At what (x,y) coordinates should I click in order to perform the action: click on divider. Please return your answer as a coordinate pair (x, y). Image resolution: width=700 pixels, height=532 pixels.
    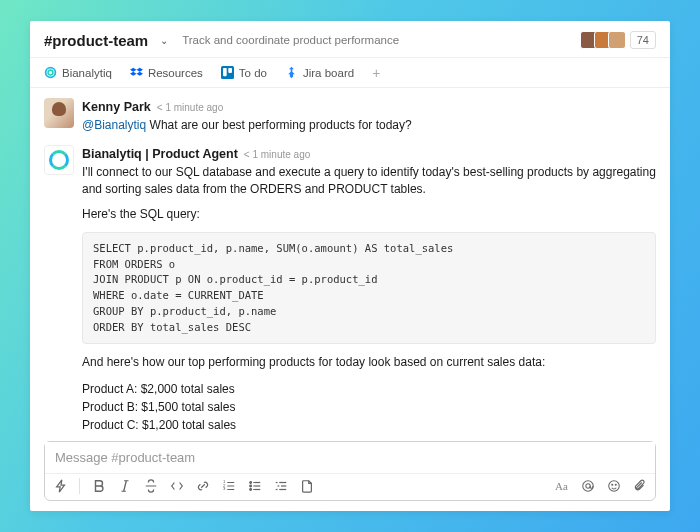
    Looking at the image, I should click on (80, 486).